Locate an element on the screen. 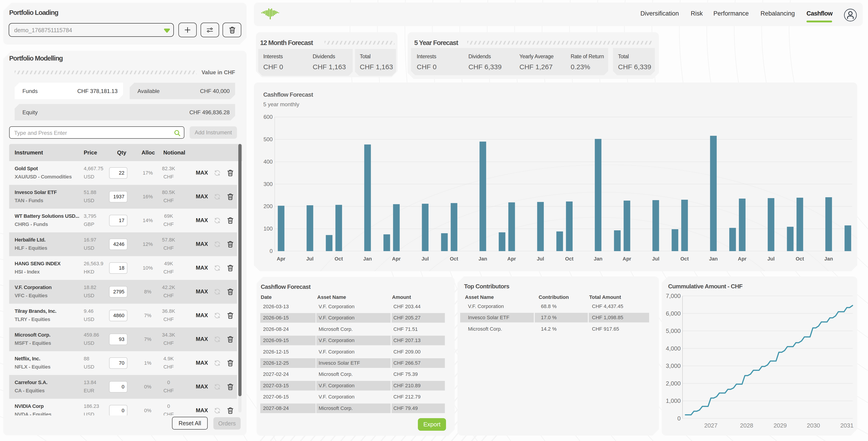 The height and width of the screenshot is (441, 868). svg-text: 100 is located at coordinates (268, 229).